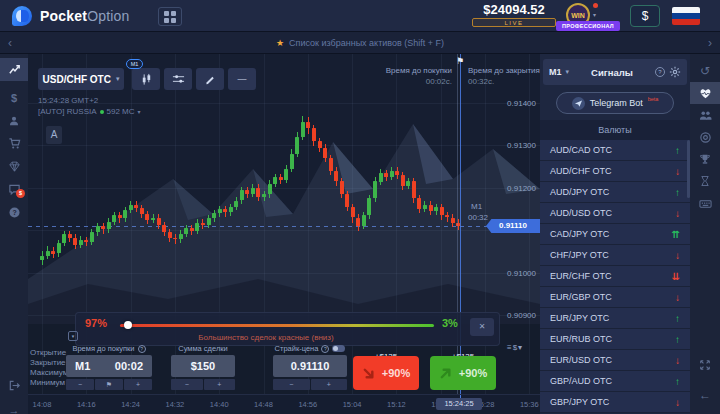 Image resolution: width=720 pixels, height=414 pixels. I want to click on indicators-button, so click(178, 79).